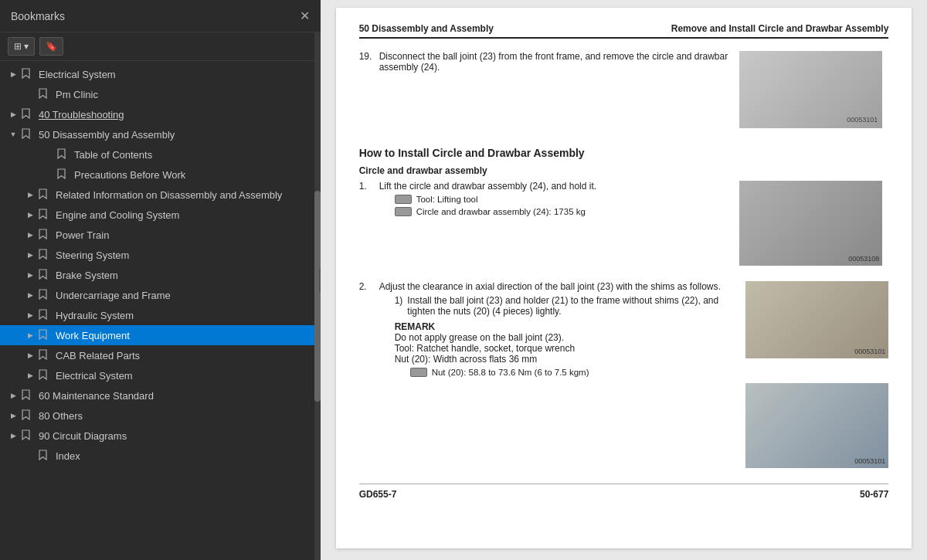 Image resolution: width=927 pixels, height=560 pixels. What do you see at coordinates (161, 46) in the screenshot?
I see `sidebar-toolbar: ⊞ ▾ 🔖` at bounding box center [161, 46].